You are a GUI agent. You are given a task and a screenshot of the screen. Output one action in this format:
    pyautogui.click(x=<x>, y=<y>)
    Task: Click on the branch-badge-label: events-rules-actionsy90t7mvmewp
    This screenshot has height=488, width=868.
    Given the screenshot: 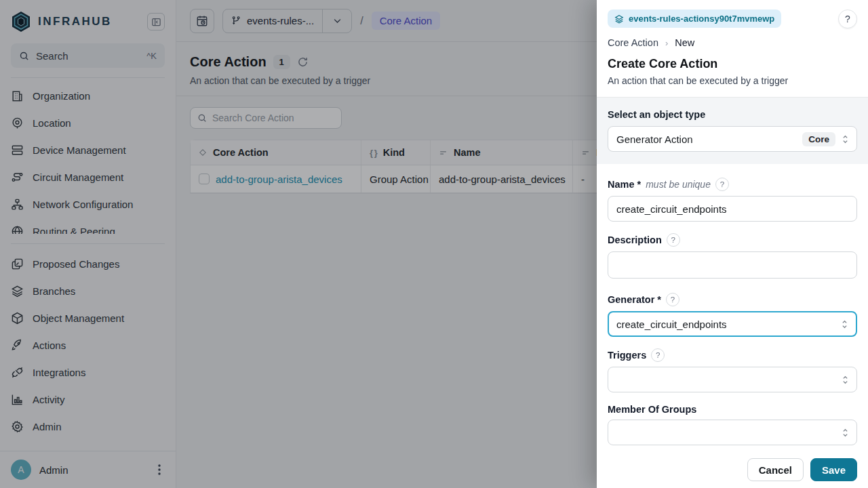 What is the action you would take?
    pyautogui.click(x=701, y=19)
    